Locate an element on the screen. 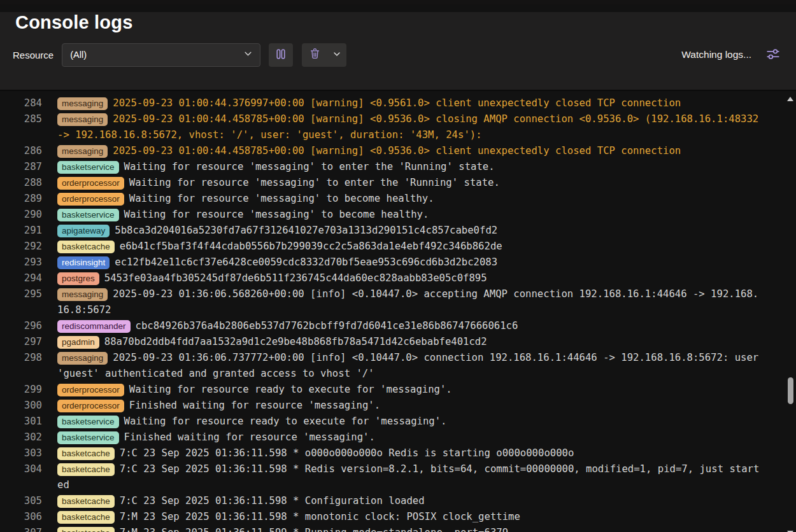 The image size is (796, 532). log-row: 290 basketserviceWaiting for resource 'm… is located at coordinates (393, 215).